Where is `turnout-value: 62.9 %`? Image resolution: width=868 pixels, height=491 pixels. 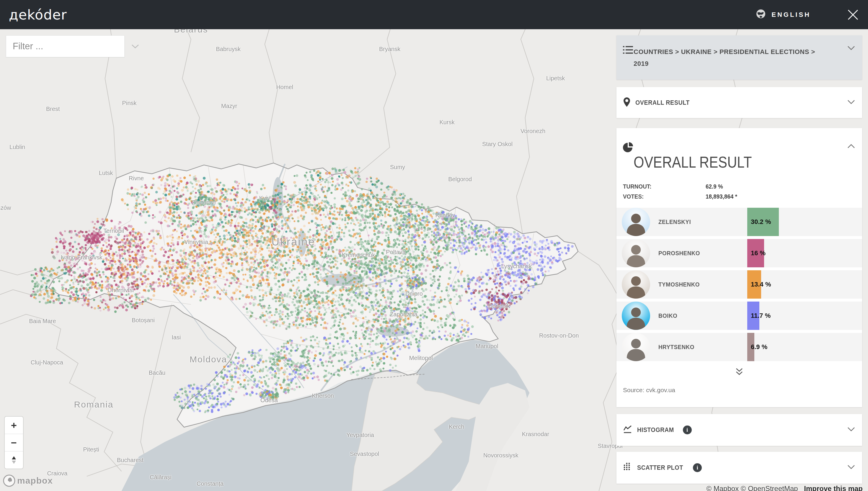 turnout-value: 62.9 % is located at coordinates (715, 186).